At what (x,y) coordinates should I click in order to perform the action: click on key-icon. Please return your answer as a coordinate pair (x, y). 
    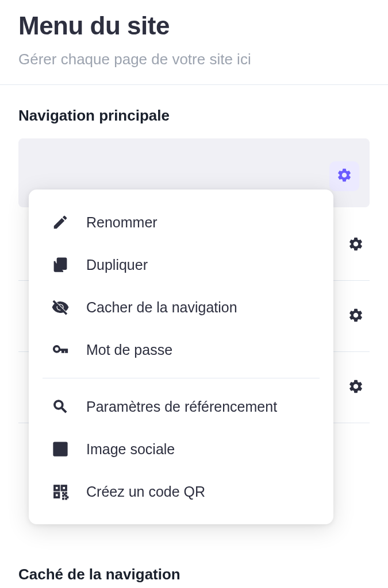
    Looking at the image, I should click on (60, 350).